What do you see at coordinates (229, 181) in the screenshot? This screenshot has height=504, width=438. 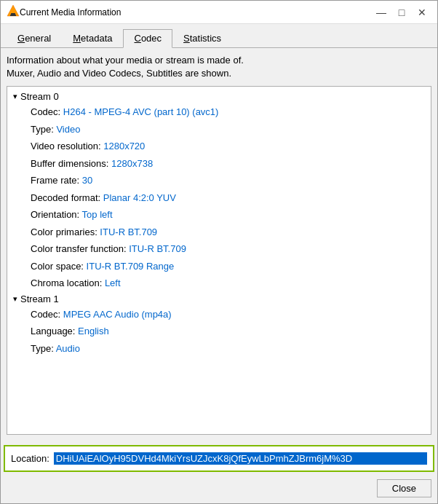 I see `list-item: Frame rate: 30` at bounding box center [229, 181].